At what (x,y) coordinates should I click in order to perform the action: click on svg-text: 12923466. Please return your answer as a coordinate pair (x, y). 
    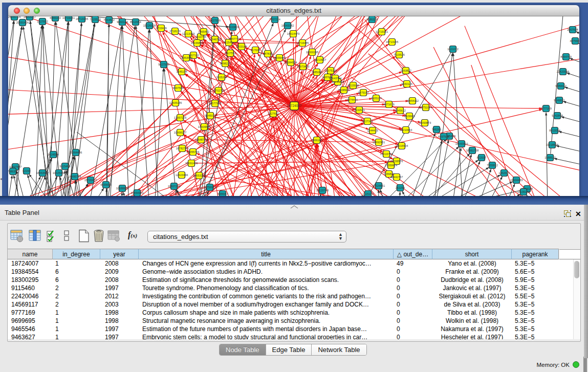
    Looking at the image, I should click on (182, 175).